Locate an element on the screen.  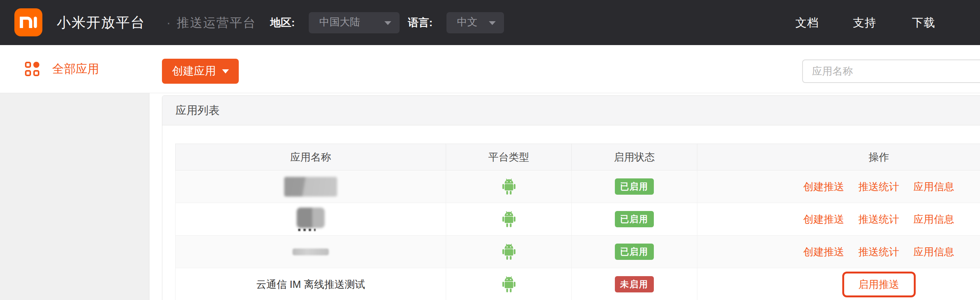
col-header-platform: 平台类型 is located at coordinates (509, 157).